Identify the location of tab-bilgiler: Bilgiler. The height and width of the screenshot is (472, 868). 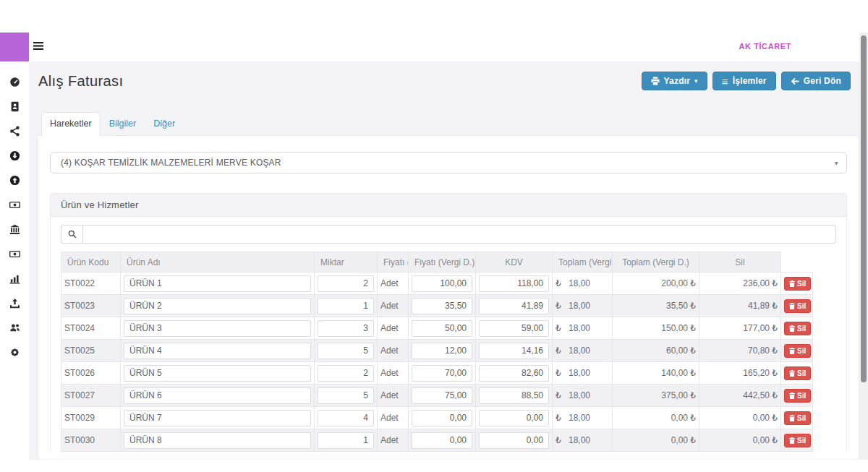
(123, 124).